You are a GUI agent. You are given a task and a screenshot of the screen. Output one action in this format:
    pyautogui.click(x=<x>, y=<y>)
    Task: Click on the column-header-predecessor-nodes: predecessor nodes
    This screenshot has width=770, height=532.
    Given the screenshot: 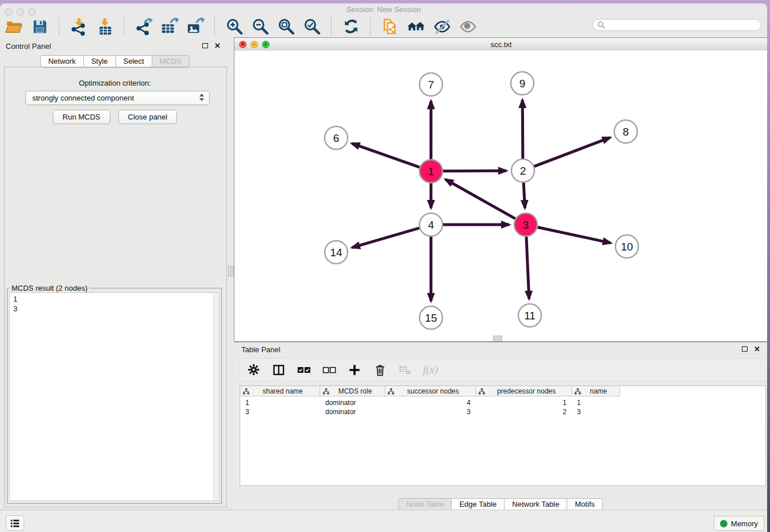 What is the action you would take?
    pyautogui.click(x=524, y=391)
    